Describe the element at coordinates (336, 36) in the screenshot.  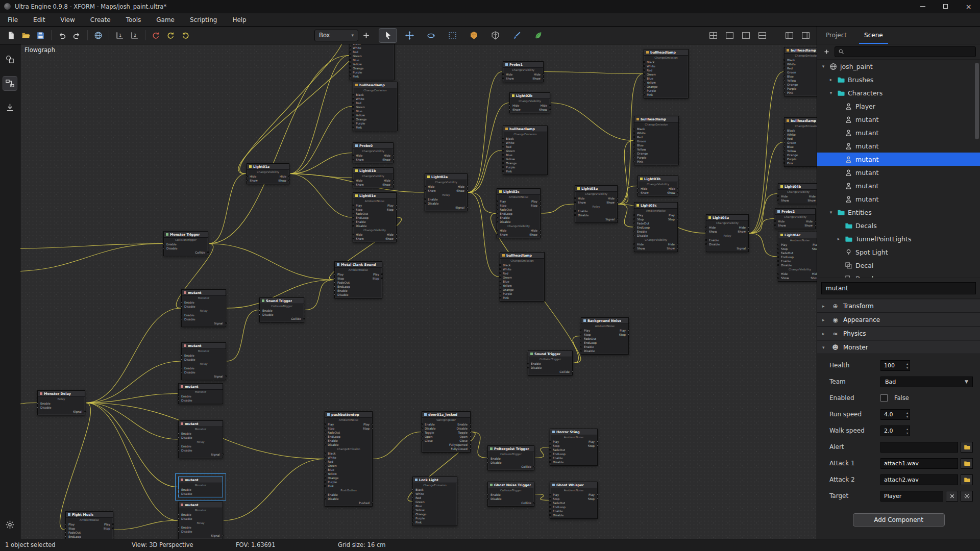
I see `primitive-dropdown: Box ▾` at that location.